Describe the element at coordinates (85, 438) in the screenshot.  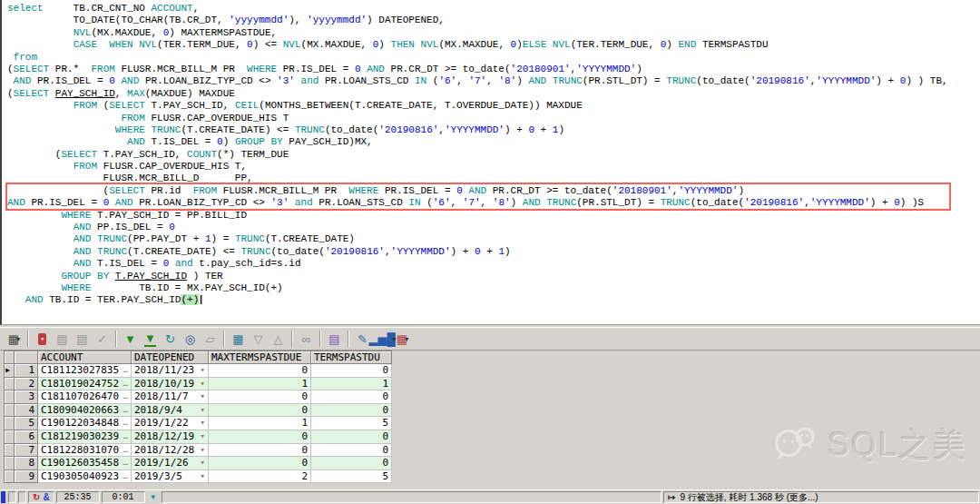
I see `cell: C181219030239…` at that location.